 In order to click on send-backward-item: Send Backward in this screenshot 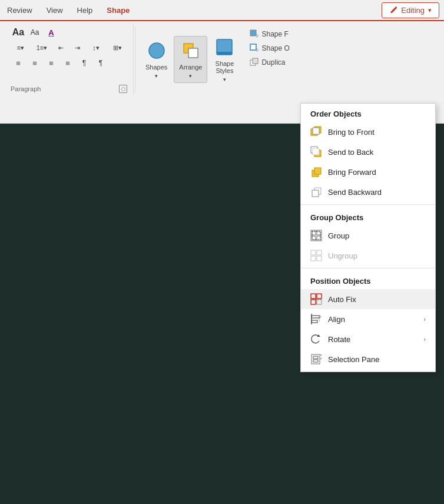, I will do `click(368, 192)`.